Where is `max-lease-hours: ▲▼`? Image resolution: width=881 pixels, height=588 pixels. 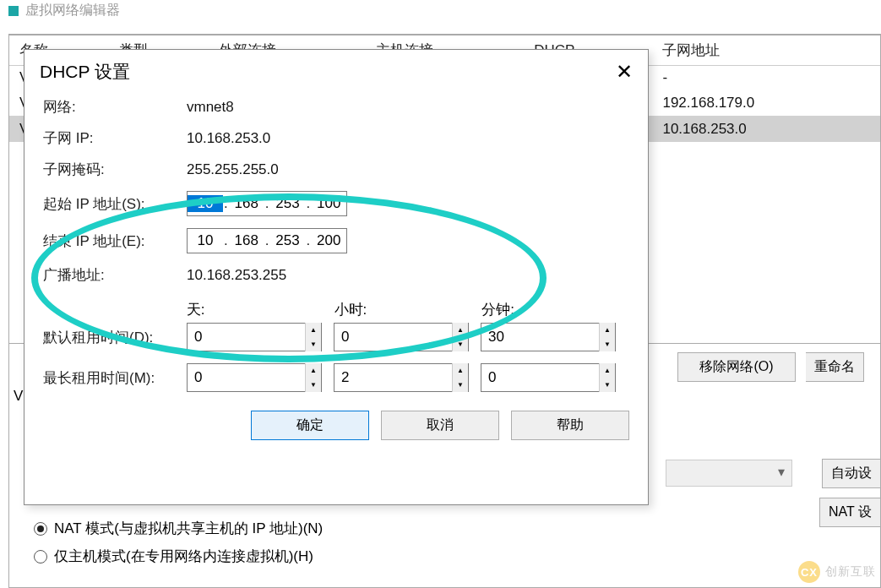
max-lease-hours: ▲▼ is located at coordinates (401, 378).